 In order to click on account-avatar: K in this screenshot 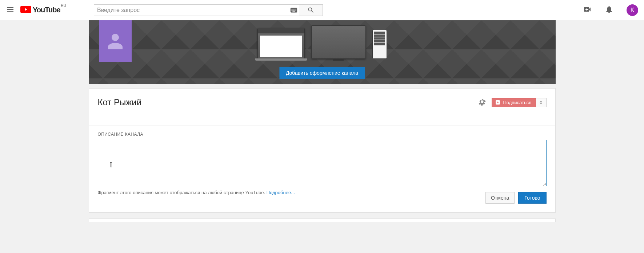, I will do `click(632, 10)`.